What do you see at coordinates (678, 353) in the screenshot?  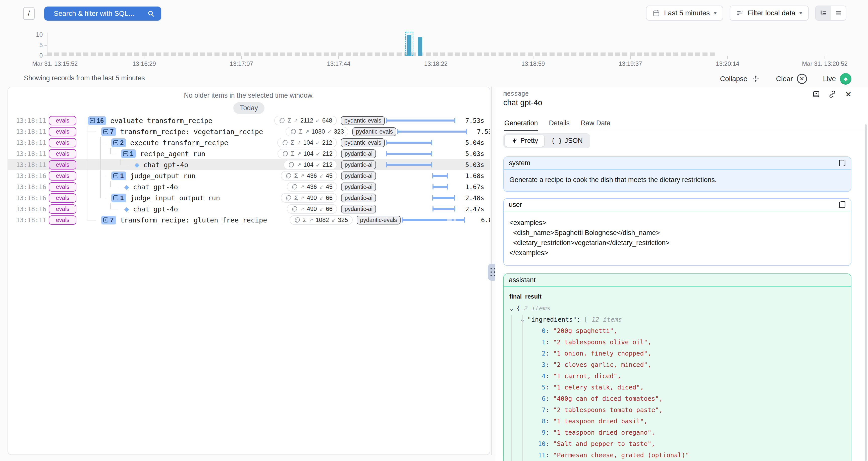 I see `json-array-item: 2: "1 onion, finely chopped",` at bounding box center [678, 353].